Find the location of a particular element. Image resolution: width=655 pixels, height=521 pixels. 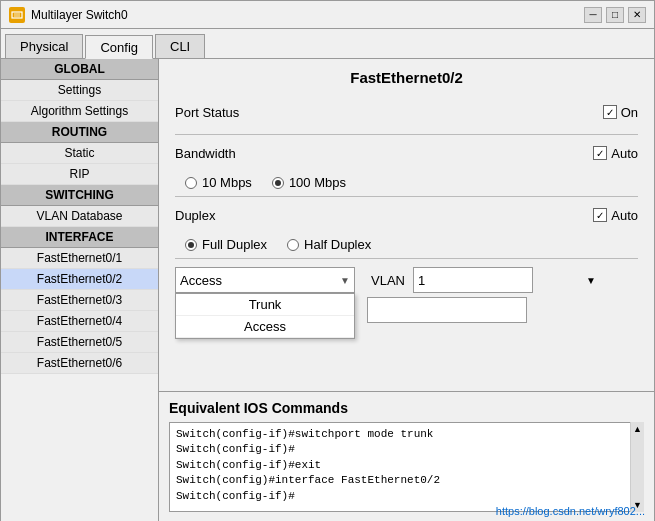

sidebar-item-fastethernet02: FastEthernet0/2 is located at coordinates (80, 280).